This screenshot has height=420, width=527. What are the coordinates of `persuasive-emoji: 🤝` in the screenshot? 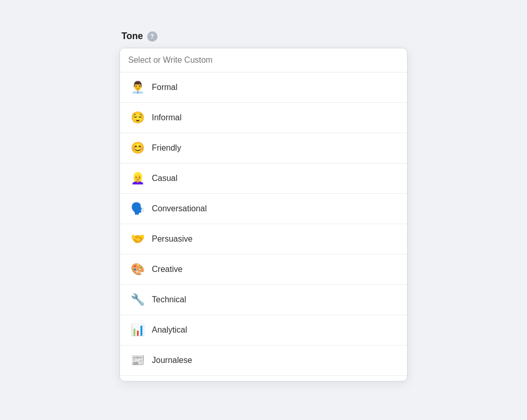 It's located at (137, 239).